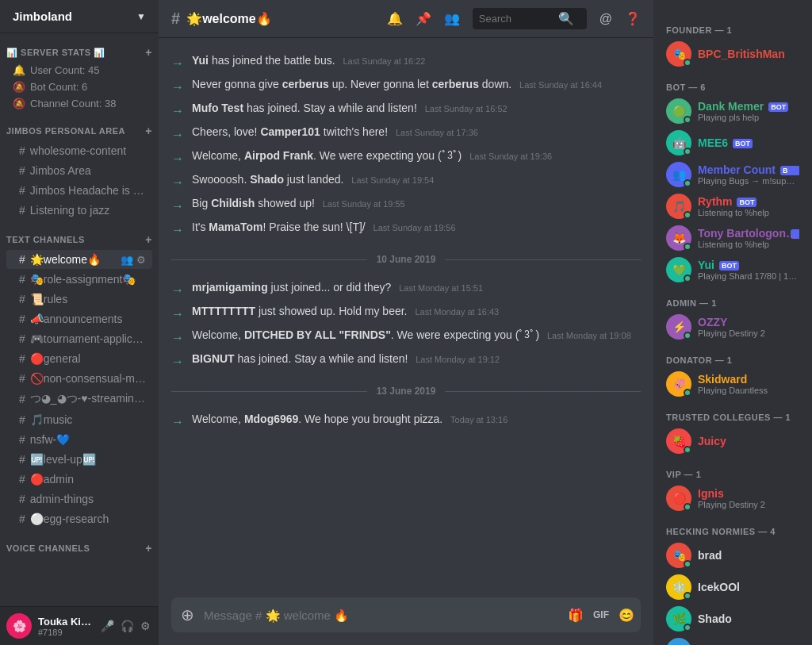 The image size is (812, 645). I want to click on search-input, so click(519, 19).